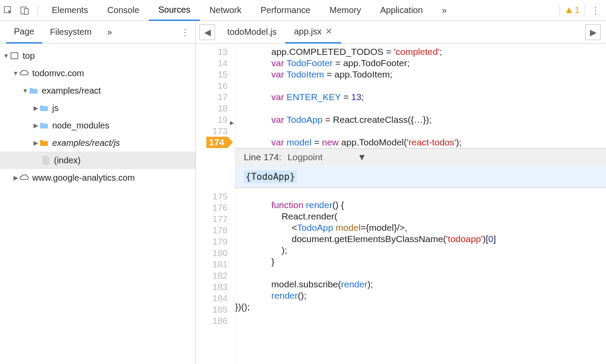 Image resolution: width=606 pixels, height=364 pixels. Describe the element at coordinates (215, 204) in the screenshot. I see `line-gutter: 13 14 15 16 17 18 19▶ 173 174 175 176 17…` at that location.